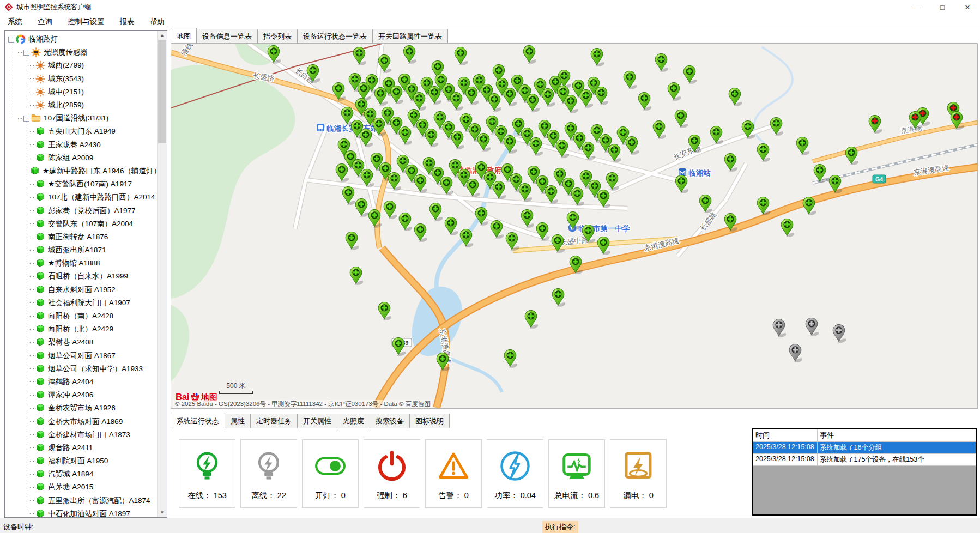  Describe the element at coordinates (162, 274) in the screenshot. I see `tree-scrollbar: ▲ ▼` at that location.